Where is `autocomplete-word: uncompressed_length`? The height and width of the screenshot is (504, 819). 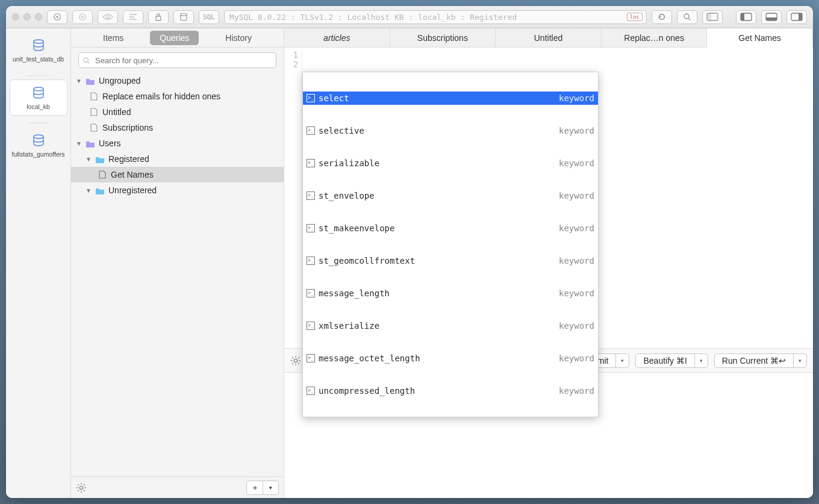
autocomplete-word: uncompressed_length is located at coordinates (367, 391).